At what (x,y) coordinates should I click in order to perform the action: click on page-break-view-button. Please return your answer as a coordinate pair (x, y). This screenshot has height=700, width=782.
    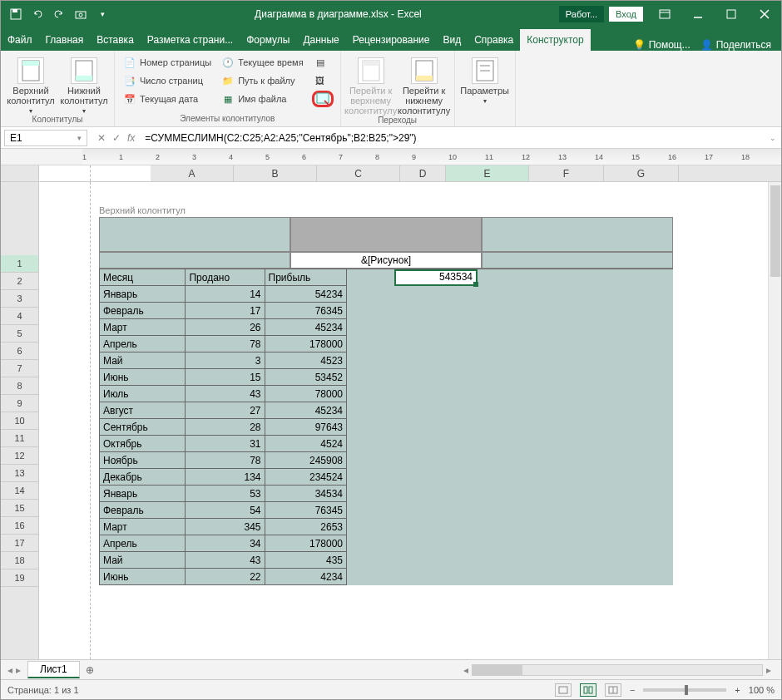
    Looking at the image, I should click on (613, 690).